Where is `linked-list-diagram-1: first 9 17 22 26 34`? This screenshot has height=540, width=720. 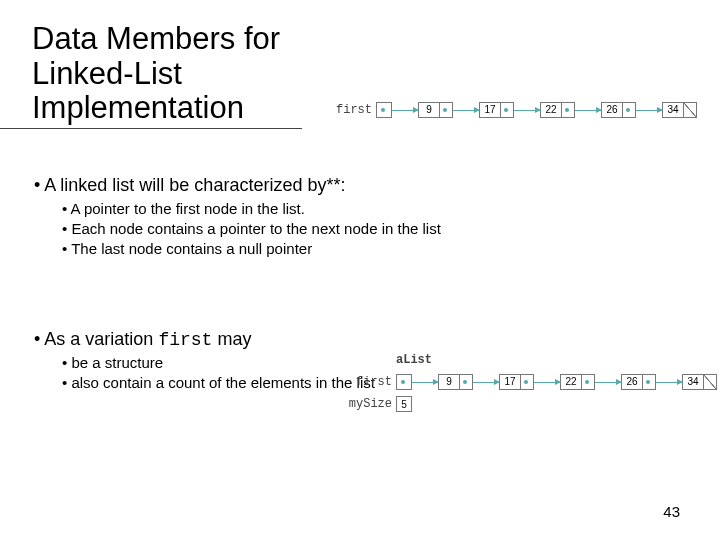
linked-list-diagram-1: first 9 17 22 26 34 is located at coordinates (508, 111).